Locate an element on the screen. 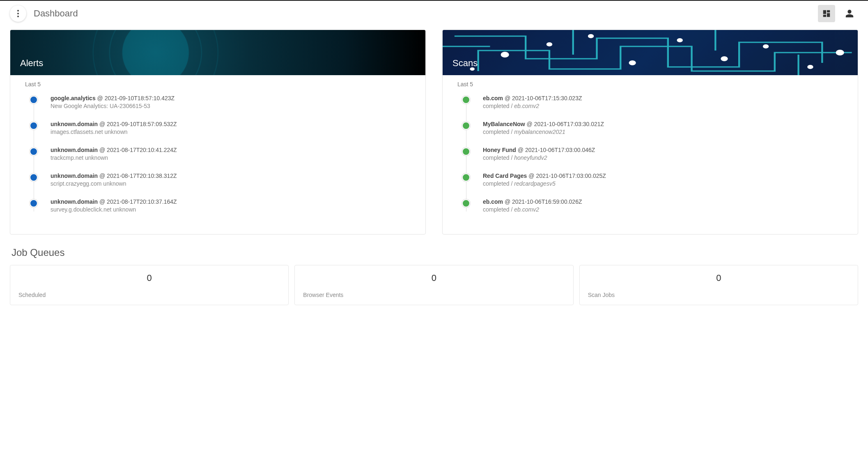 The image size is (868, 474). more-vert-icon is located at coordinates (18, 14).